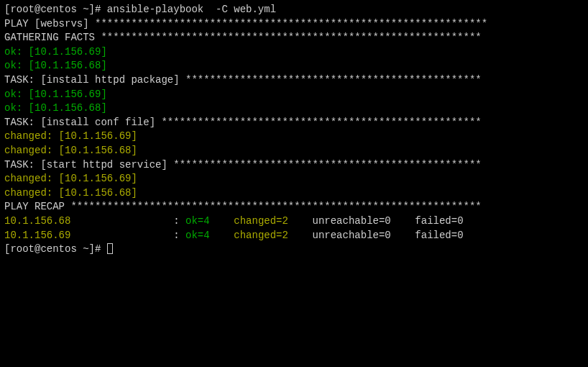  What do you see at coordinates (294, 123) in the screenshot?
I see `task-header: TASK: [install conf file] **************…` at bounding box center [294, 123].